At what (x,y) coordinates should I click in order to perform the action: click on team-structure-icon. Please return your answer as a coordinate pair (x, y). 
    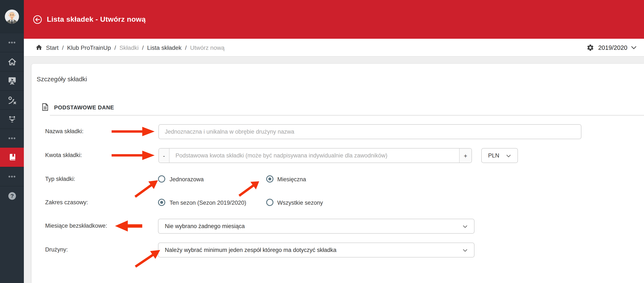
    Looking at the image, I should click on (12, 119).